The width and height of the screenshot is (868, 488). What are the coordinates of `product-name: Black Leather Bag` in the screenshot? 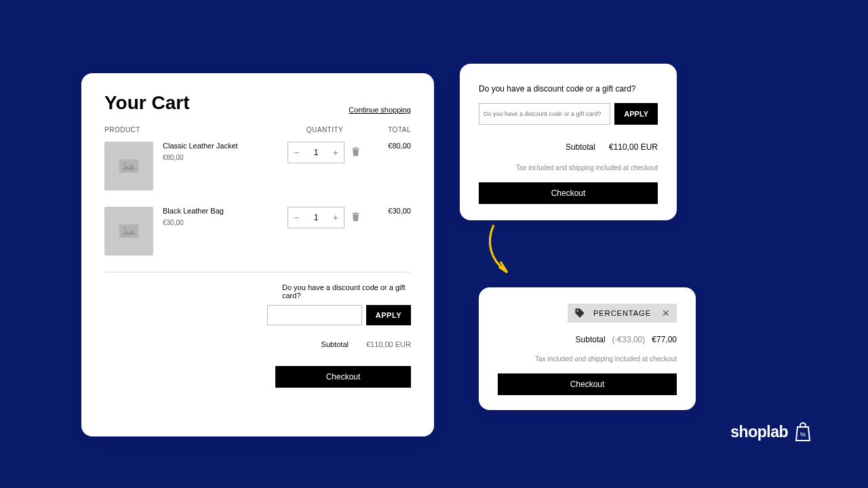 It's located at (225, 211).